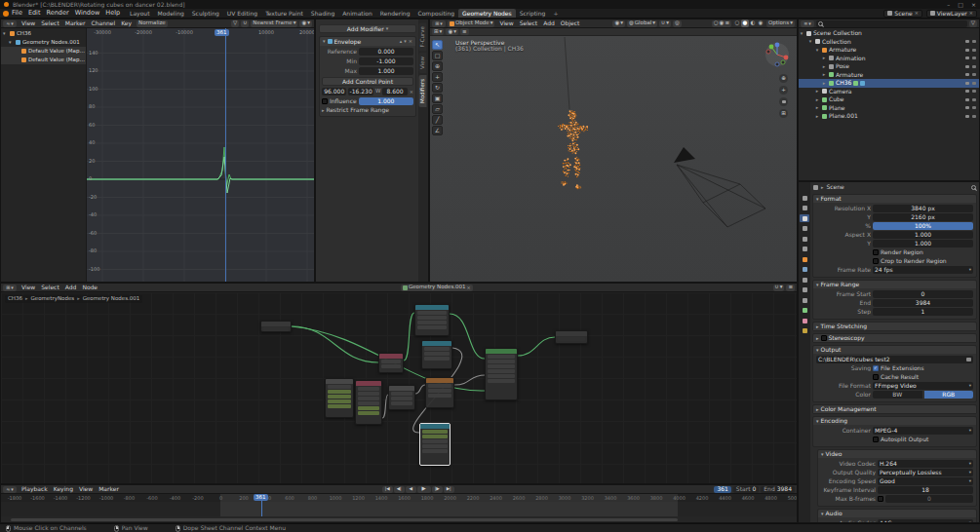 The width and height of the screenshot is (980, 532). Describe the element at coordinates (16, 299) in the screenshot. I see `breadcrumb-ch36: CH36` at that location.